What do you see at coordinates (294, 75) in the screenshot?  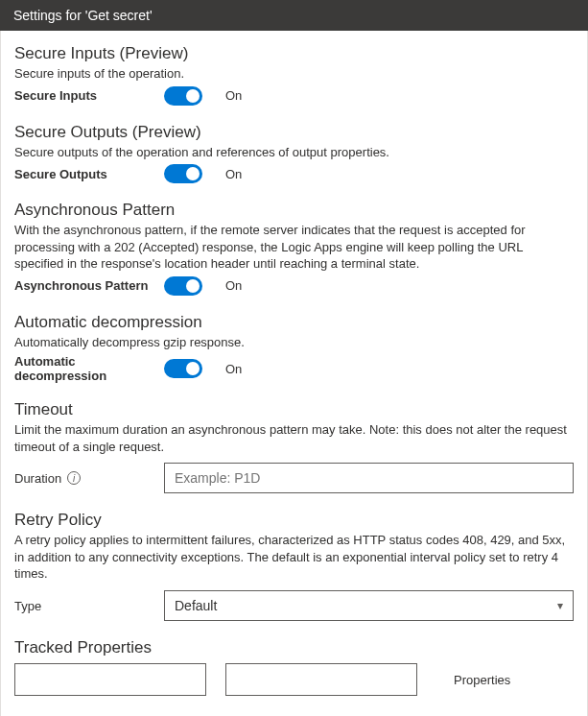 I see `section-secure-inputs: Secure Inputs (Preview) Secure inputs of…` at bounding box center [294, 75].